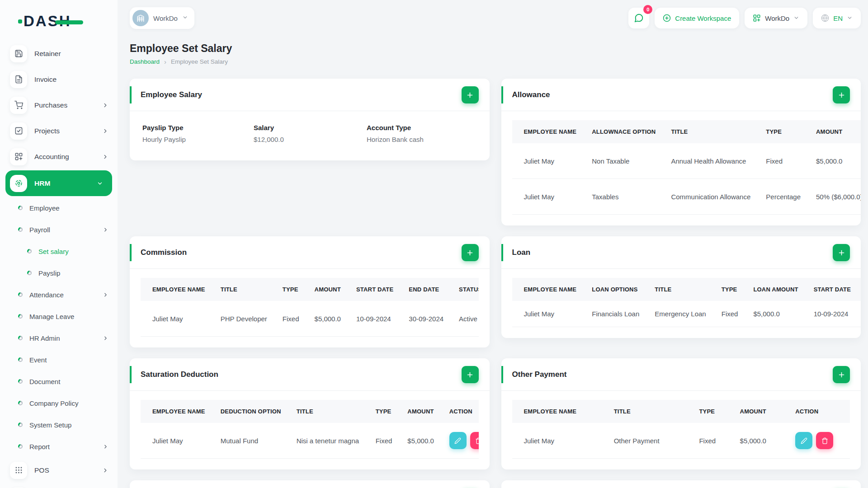 This screenshot has height=488, width=868. I want to click on table-row: Juliet May Non Taxable Annual Health All…, so click(687, 161).